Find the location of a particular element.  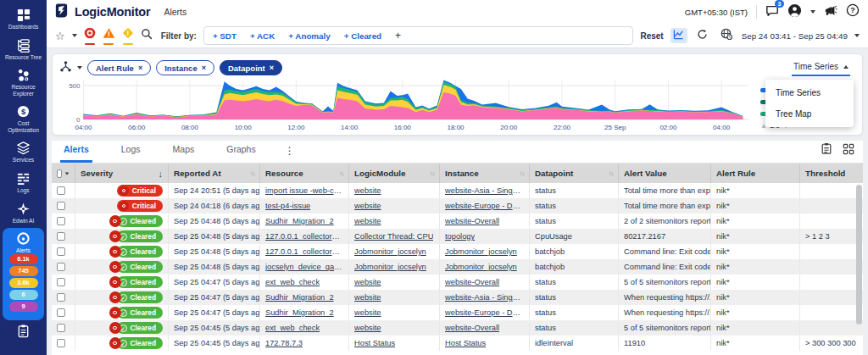

saved-views-caret-icon is located at coordinates (75, 36).